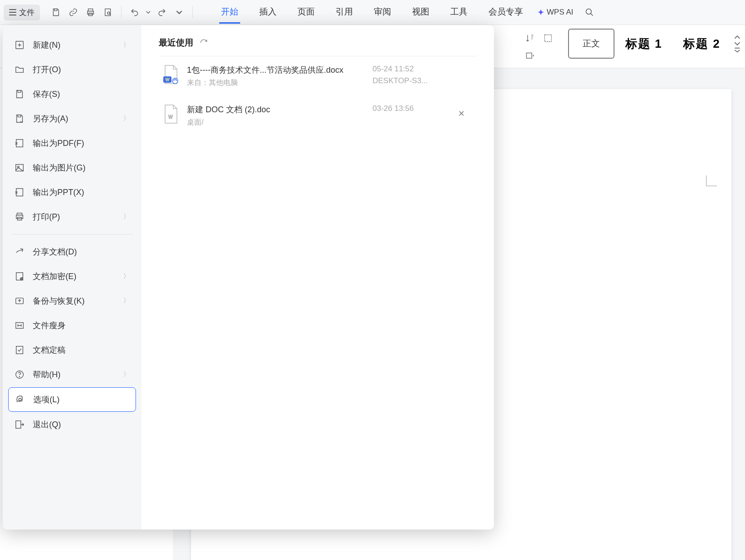 This screenshot has height=560, width=745. What do you see at coordinates (230, 13) in the screenshot?
I see `tab-start: 开始` at bounding box center [230, 13].